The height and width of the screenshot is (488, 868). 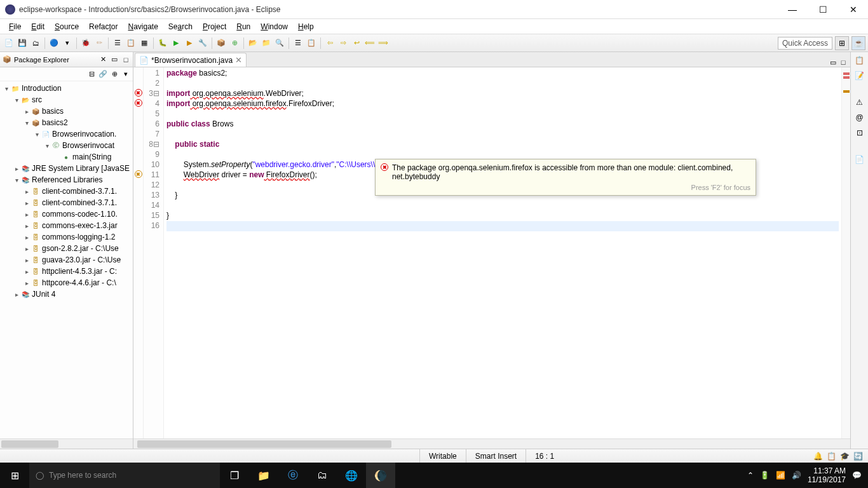 What do you see at coordinates (843, 62) in the screenshot?
I see `editor-maximize-icon: □` at bounding box center [843, 62].